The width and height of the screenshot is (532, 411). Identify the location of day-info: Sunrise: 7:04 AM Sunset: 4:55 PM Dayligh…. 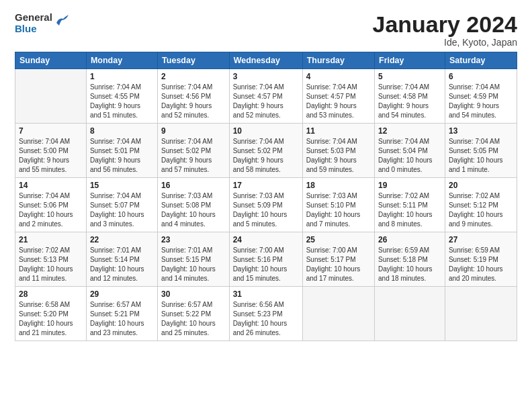
(122, 101).